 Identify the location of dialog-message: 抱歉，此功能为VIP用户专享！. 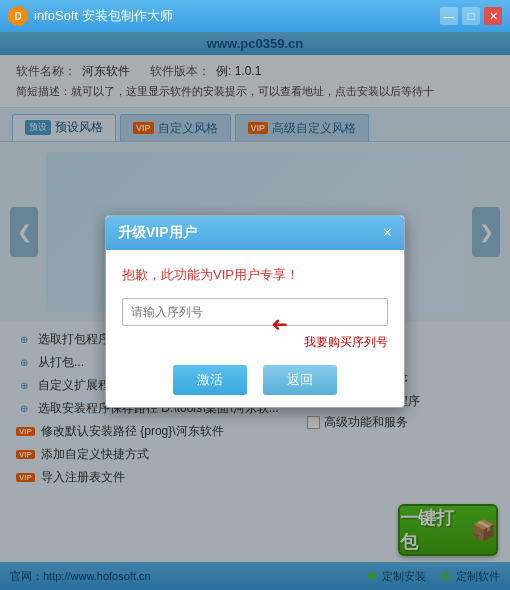
(255, 275).